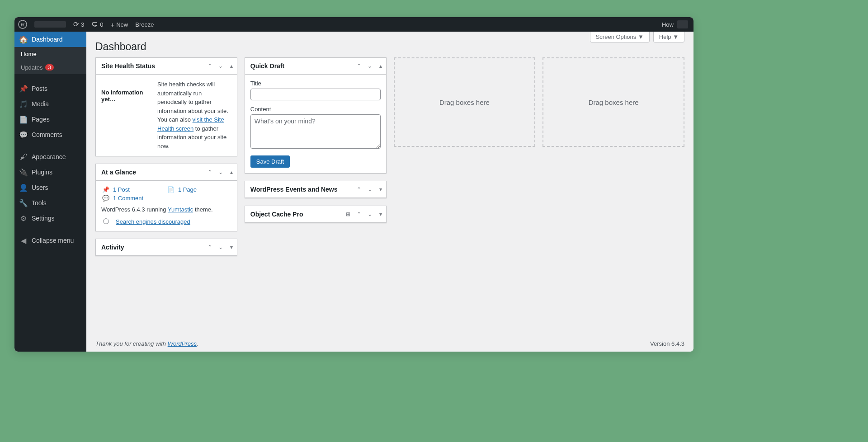 The height and width of the screenshot is (442, 868). What do you see at coordinates (51, 188) in the screenshot?
I see `menu-users: 👤 Users` at bounding box center [51, 188].